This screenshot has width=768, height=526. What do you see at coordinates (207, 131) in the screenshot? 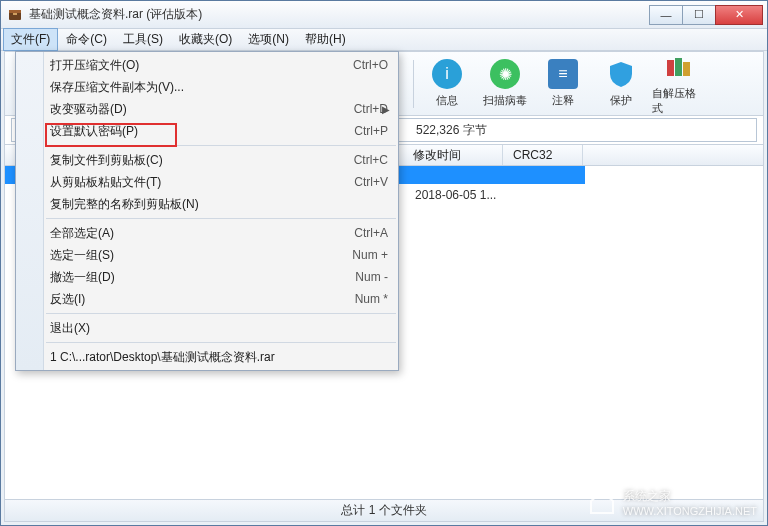
I see `menu-set-password: 设置默认密码(P)Ctrl+P` at bounding box center [207, 131].